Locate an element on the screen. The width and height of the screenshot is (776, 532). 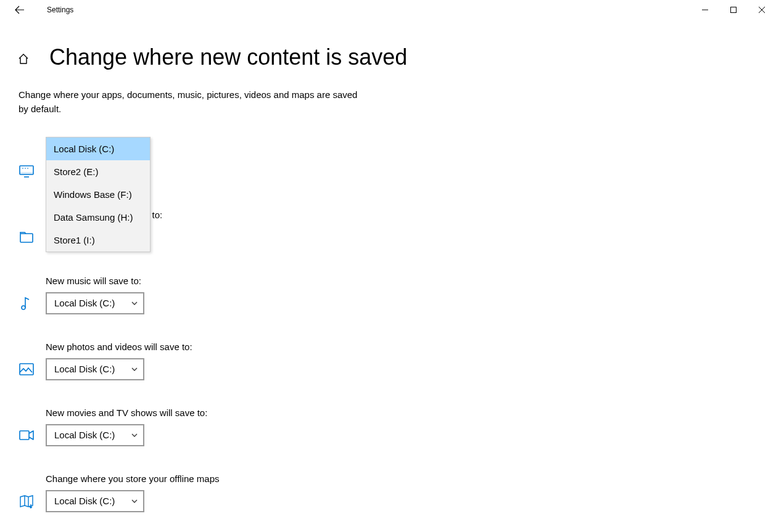
setting-photos-label: New photos and videos will save to: is located at coordinates (205, 346).